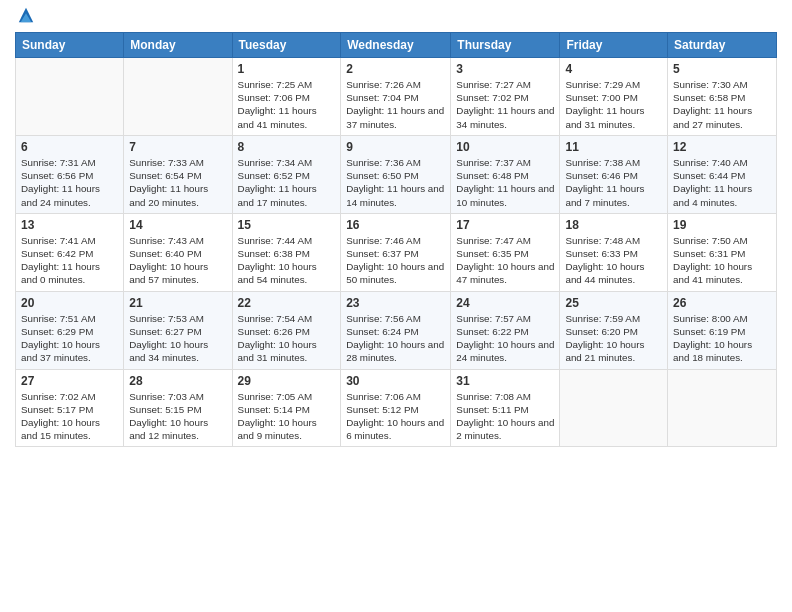 The width and height of the screenshot is (792, 612). I want to click on calendar-cell: 9Sunrise: 7:36 AM Sunset: 6:50 PM Daylig…, so click(396, 174).